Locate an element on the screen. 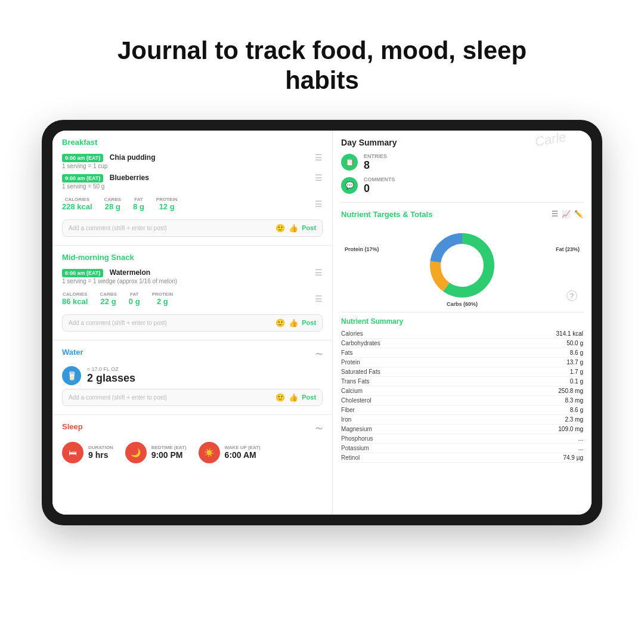 The width and height of the screenshot is (644, 644). comments-value: 0 is located at coordinates (379, 188).